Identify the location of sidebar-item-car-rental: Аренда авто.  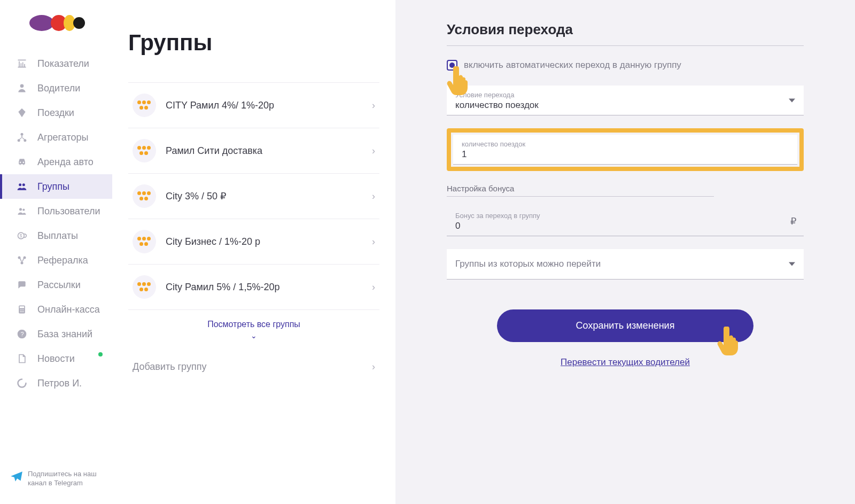
(56, 162).